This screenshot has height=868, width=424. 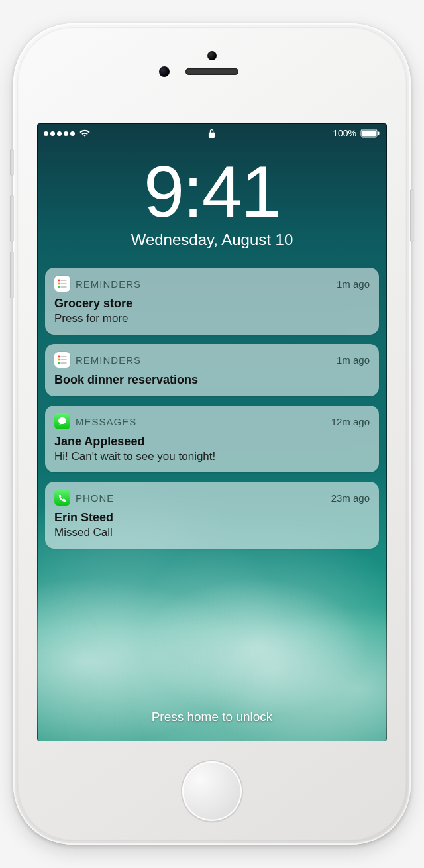 I want to click on notification-body: Press for more, so click(x=212, y=319).